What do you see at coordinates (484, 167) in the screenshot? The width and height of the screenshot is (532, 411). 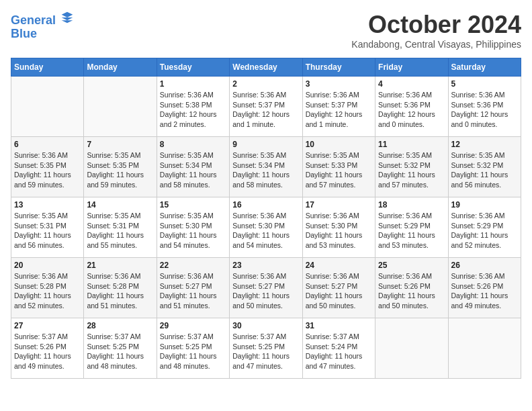 I see `calendar-cell: 12Sunrise: 5:35 AM Sunset: 5:32 PM Dayli…` at bounding box center [484, 167].